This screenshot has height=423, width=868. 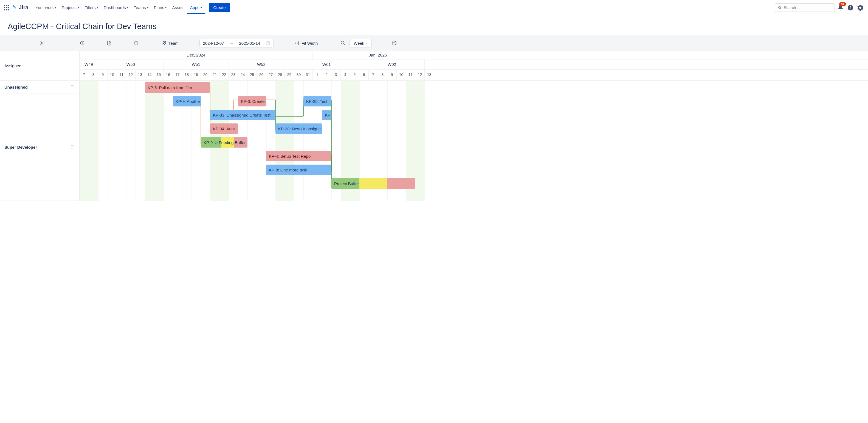 What do you see at coordinates (280, 75) in the screenshot?
I see `day-cell: 28` at bounding box center [280, 75].